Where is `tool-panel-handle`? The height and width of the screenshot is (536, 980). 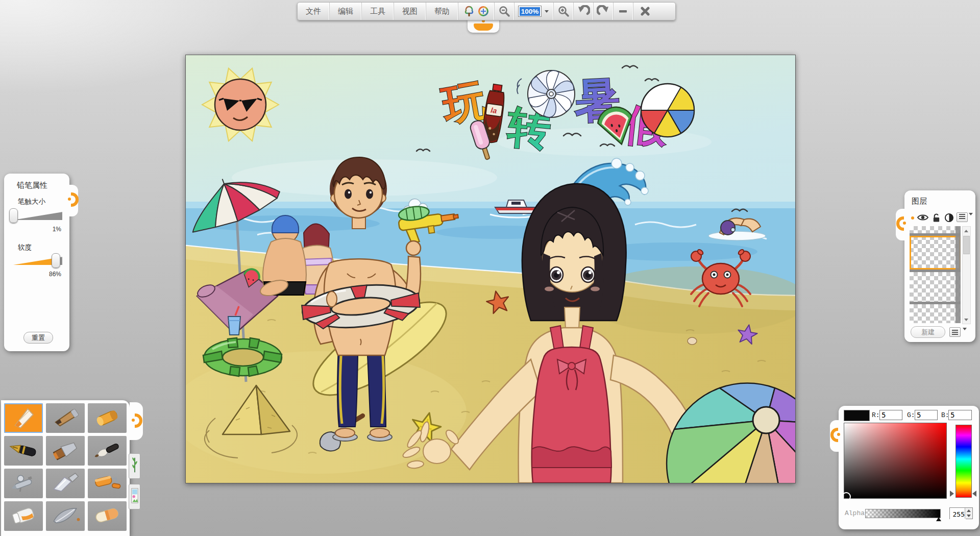
tool-panel-handle is located at coordinates (136, 421).